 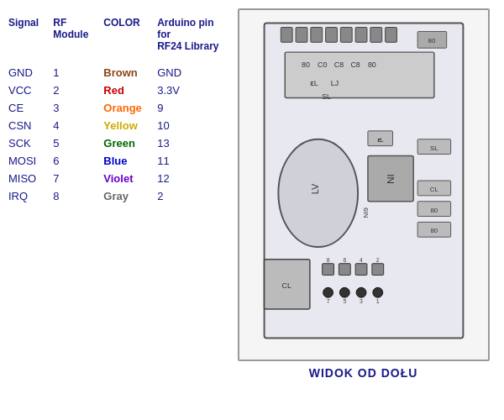 What do you see at coordinates (334, 83) in the screenshot?
I see `svg-text: LJ` at bounding box center [334, 83].